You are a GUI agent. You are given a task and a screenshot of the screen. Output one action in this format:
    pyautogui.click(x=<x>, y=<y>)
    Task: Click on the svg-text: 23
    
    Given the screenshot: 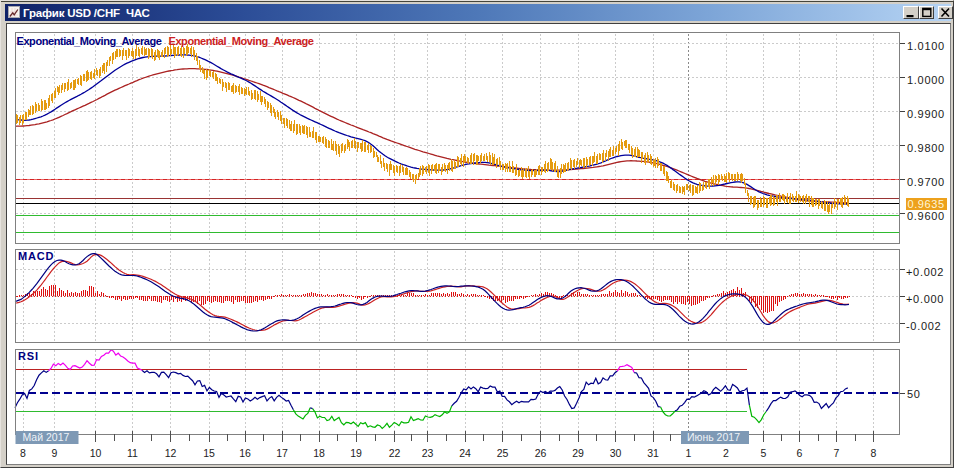 What is the action you would take?
    pyautogui.click(x=428, y=453)
    